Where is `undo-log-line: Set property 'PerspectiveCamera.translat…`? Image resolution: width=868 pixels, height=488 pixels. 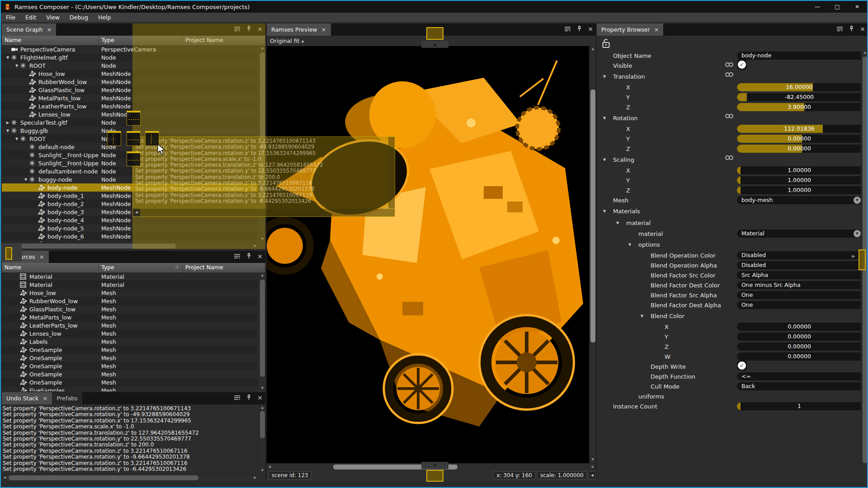
undo-log-line: Set property 'PerspectiveCamera.translat… is located at coordinates (130, 445).